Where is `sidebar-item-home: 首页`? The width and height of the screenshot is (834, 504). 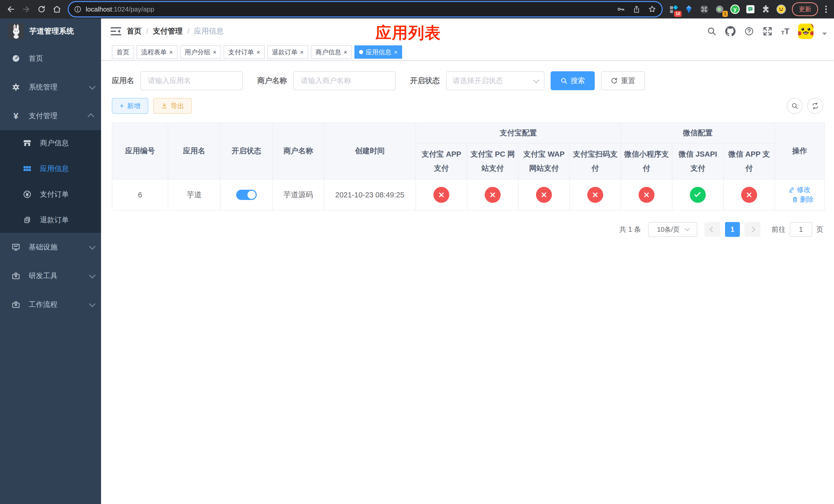 sidebar-item-home: 首页 is located at coordinates (51, 58).